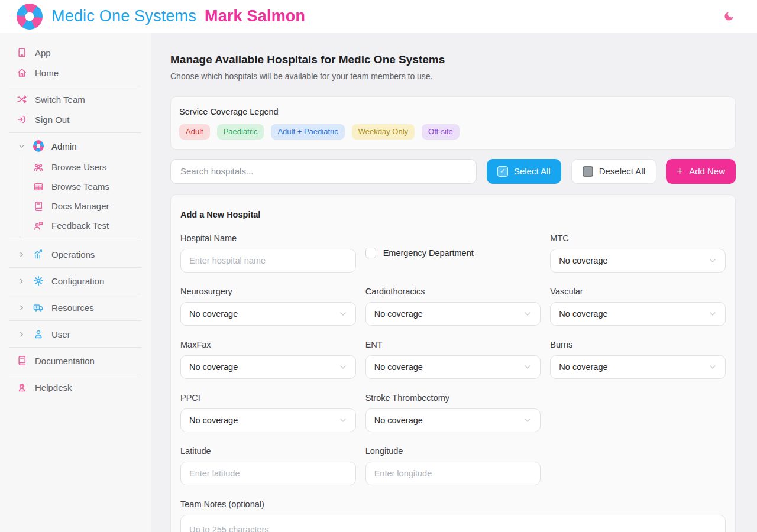 This screenshot has height=532, width=757. What do you see at coordinates (22, 119) in the screenshot?
I see `sign-out-icon` at bounding box center [22, 119].